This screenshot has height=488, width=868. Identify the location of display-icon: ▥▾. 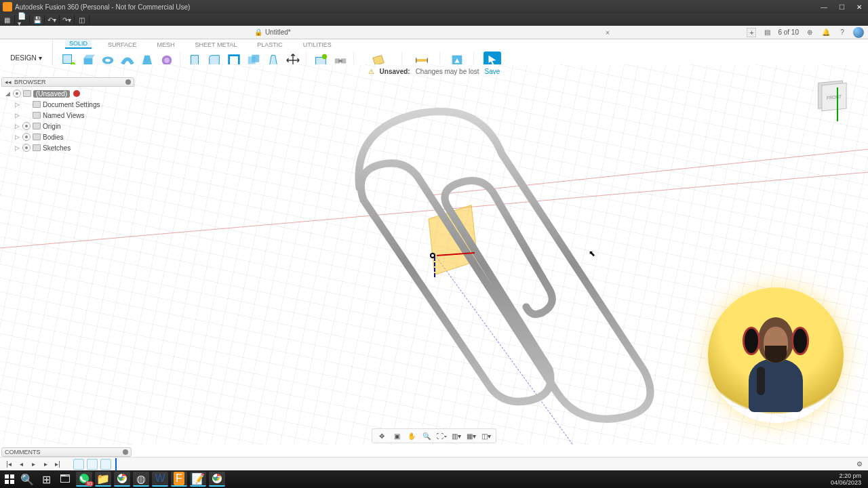
(456, 436).